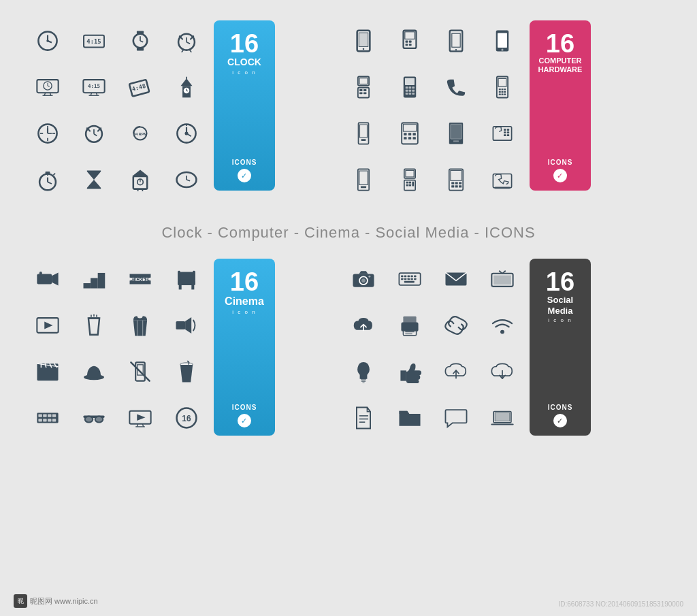 The width and height of the screenshot is (697, 616). Describe the element at coordinates (410, 279) in the screenshot. I see `social-icon-keyboard` at that location.